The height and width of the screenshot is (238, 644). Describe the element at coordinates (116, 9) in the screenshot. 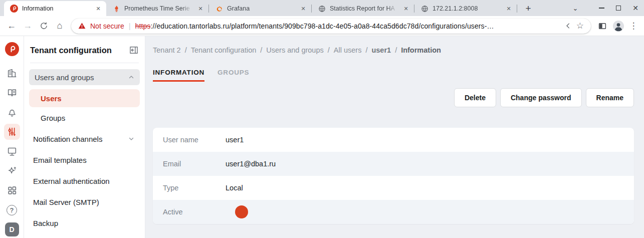

I see `prometheus-logo-icon` at that location.